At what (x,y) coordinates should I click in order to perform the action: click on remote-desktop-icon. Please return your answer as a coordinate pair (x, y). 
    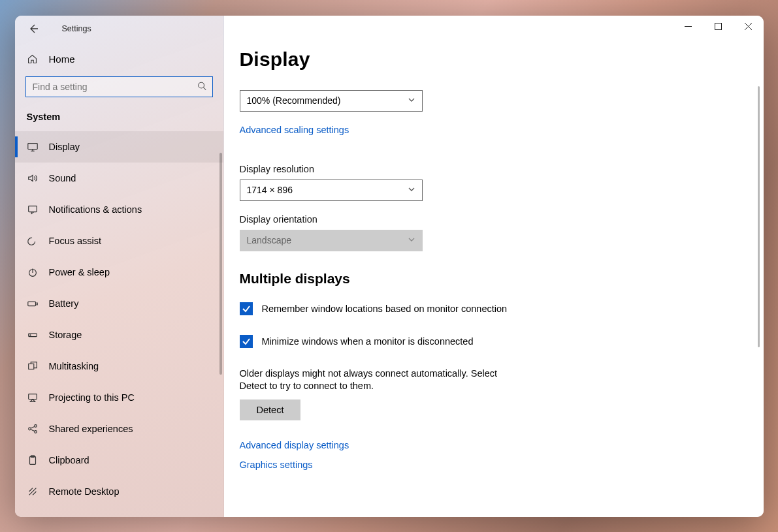
    Looking at the image, I should click on (33, 492).